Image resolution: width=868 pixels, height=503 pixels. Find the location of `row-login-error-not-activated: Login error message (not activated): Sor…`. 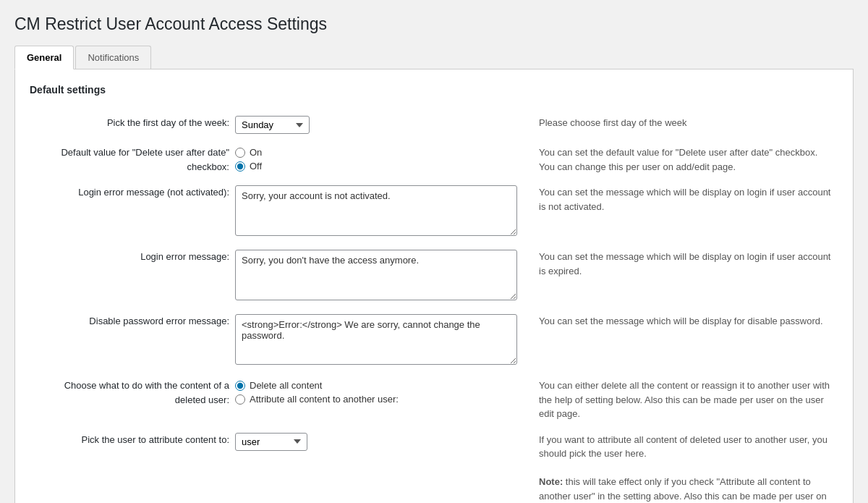

row-login-error-not-activated: Login error message (not activated): Sor… is located at coordinates (434, 211).